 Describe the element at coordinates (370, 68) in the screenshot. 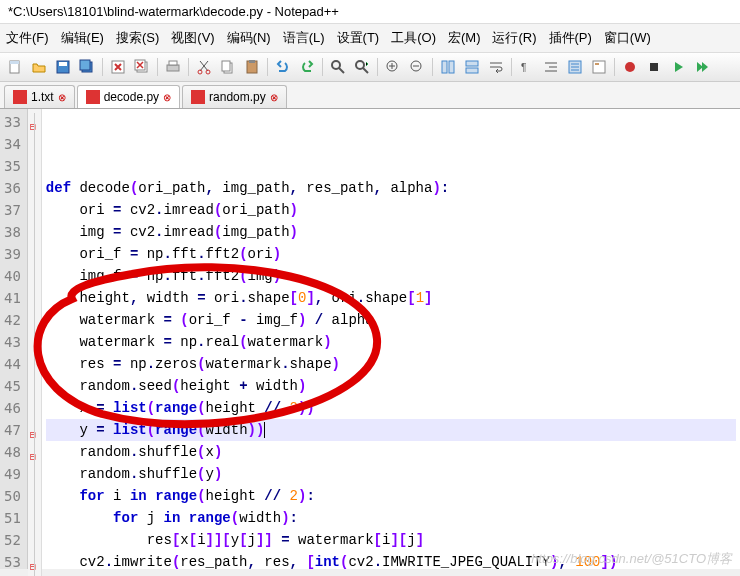

I see `toolbar: ¶` at that location.